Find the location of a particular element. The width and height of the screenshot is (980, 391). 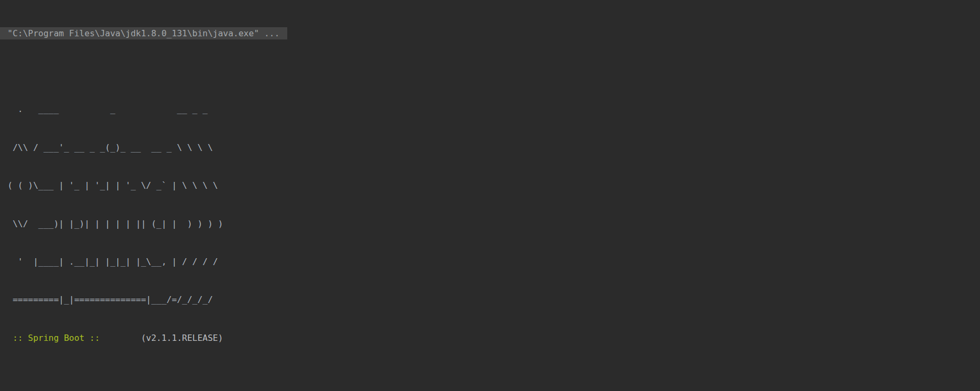

java-command-line: "C:\Program Files\Java\jdk1.8.0_131\bin\… is located at coordinates (144, 34).